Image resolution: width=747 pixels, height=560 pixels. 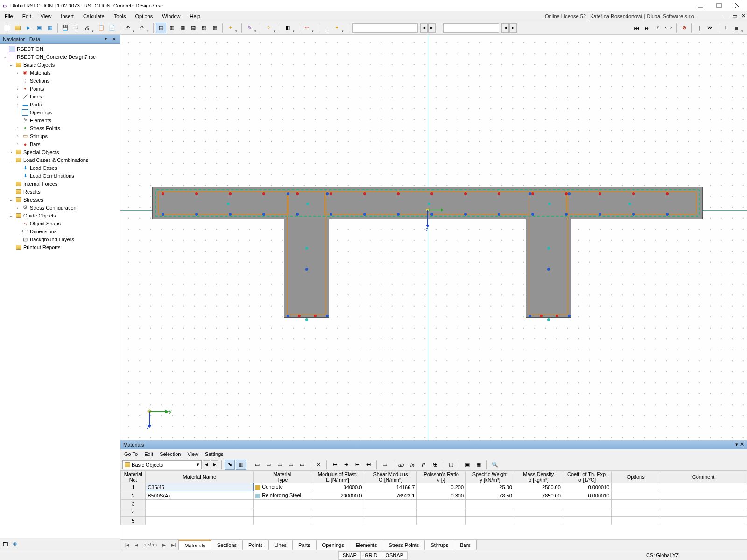 I want to click on tree-internal-forces: Internal Forces, so click(x=60, y=184).